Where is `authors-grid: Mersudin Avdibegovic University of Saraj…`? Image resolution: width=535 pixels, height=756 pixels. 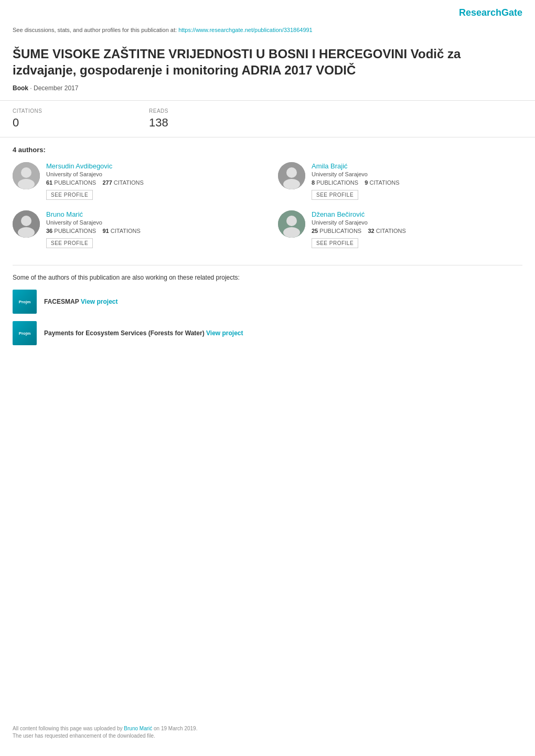 authors-grid: Mersudin Avdibegovic University of Saraj… is located at coordinates (268, 205).